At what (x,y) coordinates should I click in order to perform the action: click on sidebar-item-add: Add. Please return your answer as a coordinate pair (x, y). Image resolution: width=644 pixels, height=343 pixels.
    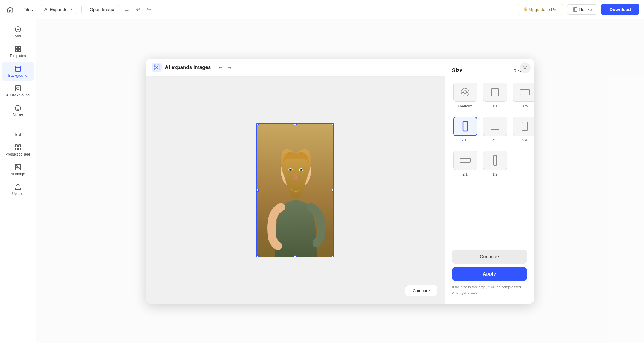
    Looking at the image, I should click on (18, 32).